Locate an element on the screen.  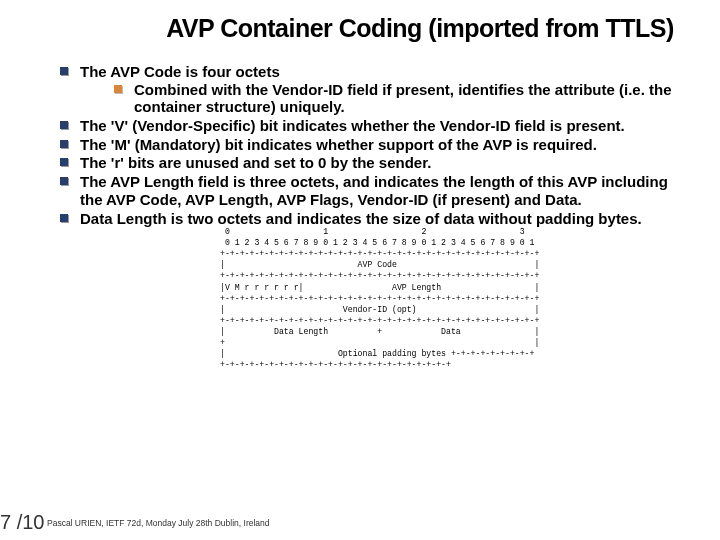
bullet-text: Combined with the Vendor-ID field if pre… is located at coordinates (403, 98).